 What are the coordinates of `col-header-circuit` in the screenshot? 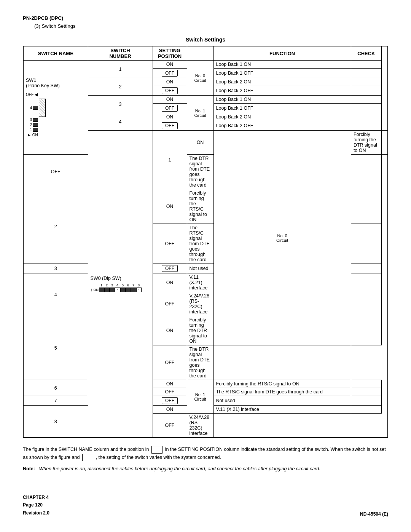 It's located at (200, 53).